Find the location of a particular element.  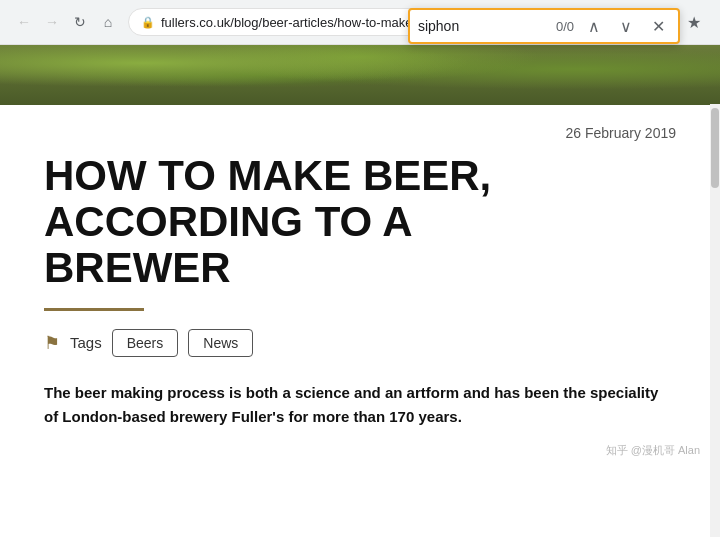

home-icon: ⌂ is located at coordinates (108, 22).